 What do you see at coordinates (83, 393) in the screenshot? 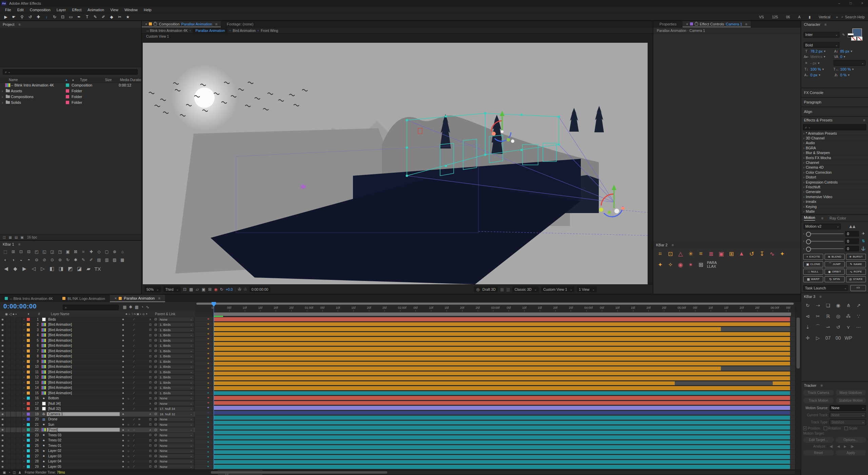
I see `layer-name: [Bird Animation]` at bounding box center [83, 393].